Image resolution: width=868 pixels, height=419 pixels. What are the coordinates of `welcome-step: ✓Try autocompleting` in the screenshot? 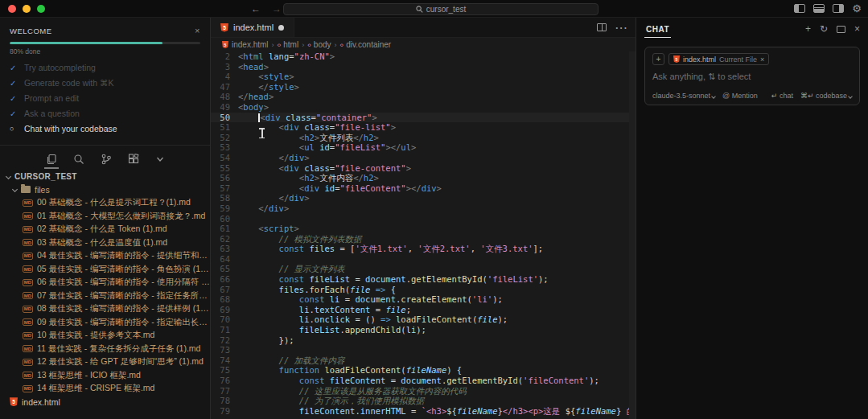 It's located at (105, 68).